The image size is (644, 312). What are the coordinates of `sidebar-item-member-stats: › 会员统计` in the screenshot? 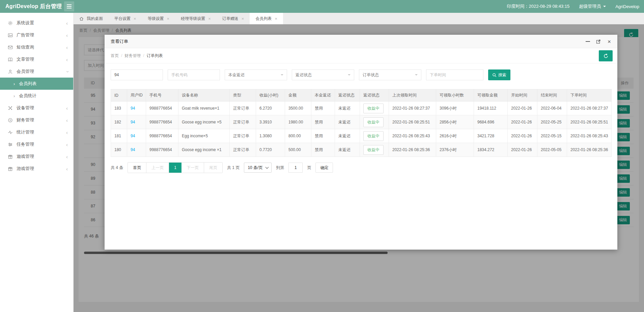 It's located at (36, 96).